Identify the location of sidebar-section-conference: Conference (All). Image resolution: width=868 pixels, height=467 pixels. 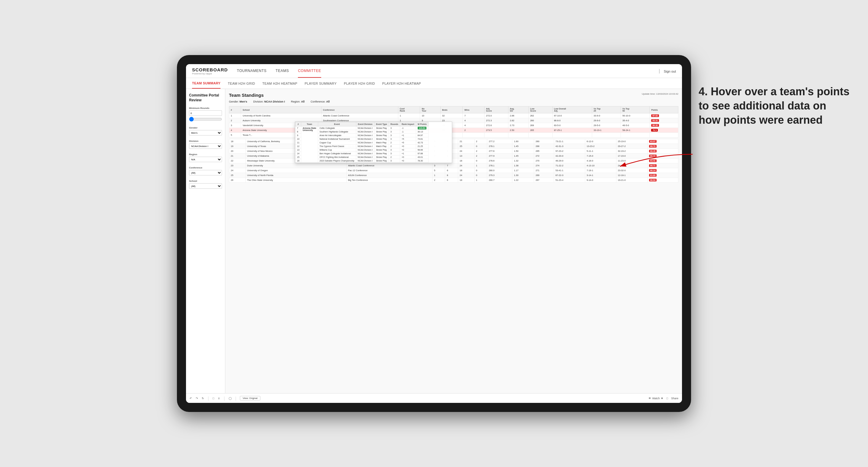
(206, 171).